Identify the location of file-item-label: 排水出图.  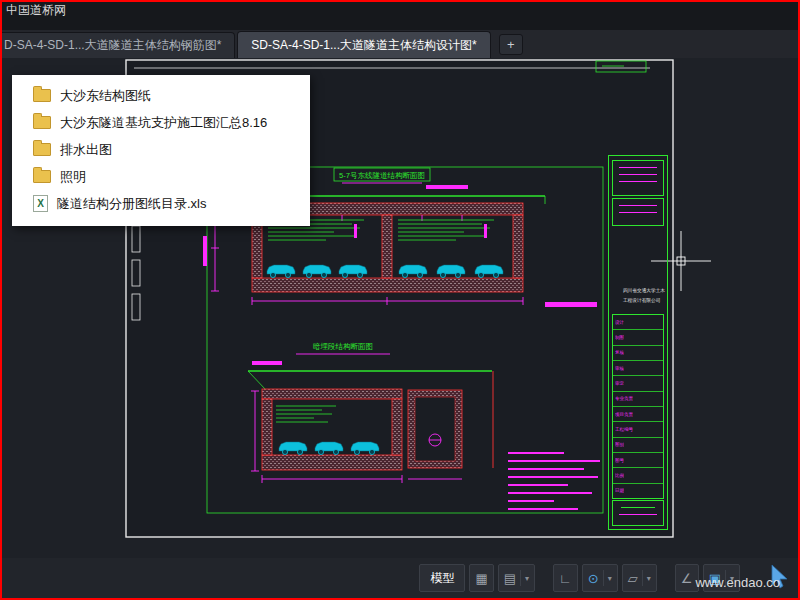
(86, 150).